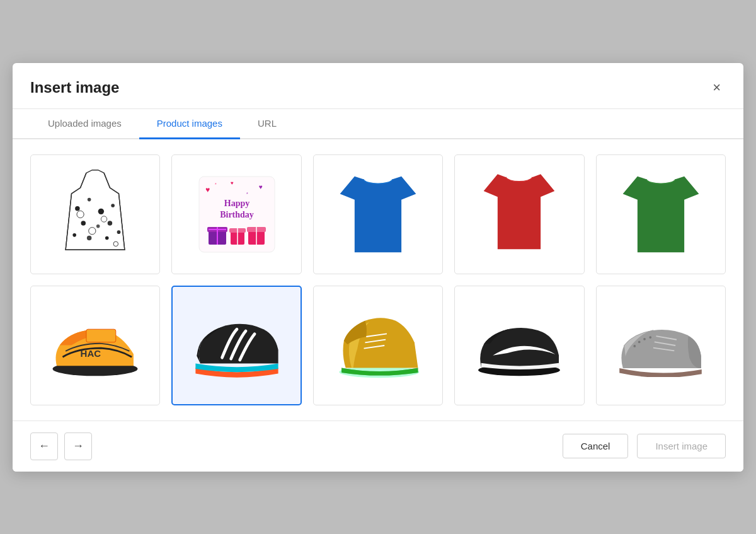 The width and height of the screenshot is (756, 534). Describe the element at coordinates (237, 214) in the screenshot. I see `svg-text: Birthday` at that location.